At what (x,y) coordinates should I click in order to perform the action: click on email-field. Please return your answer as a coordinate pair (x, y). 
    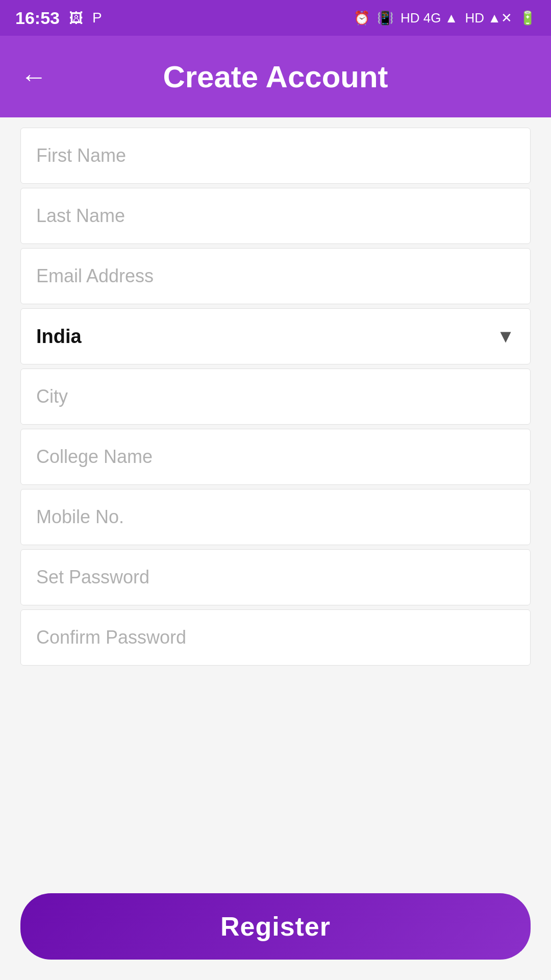
    Looking at the image, I should click on (276, 276).